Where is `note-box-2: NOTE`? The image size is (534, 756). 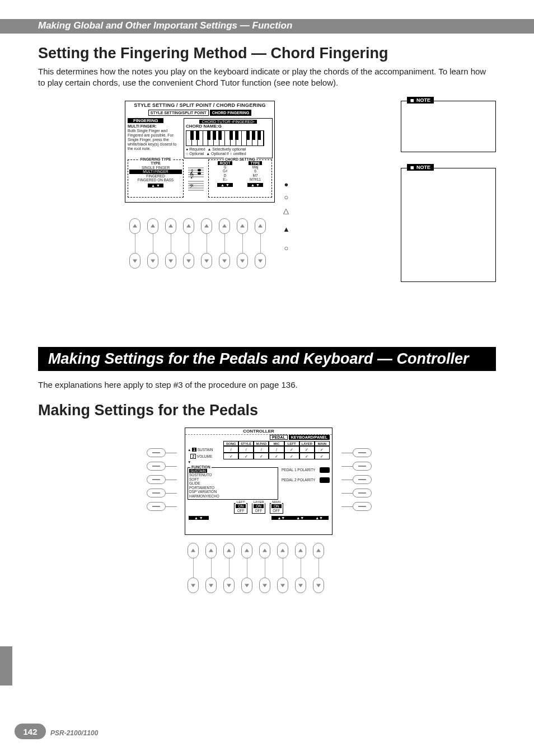 note-box-2: NOTE is located at coordinates (448, 225).